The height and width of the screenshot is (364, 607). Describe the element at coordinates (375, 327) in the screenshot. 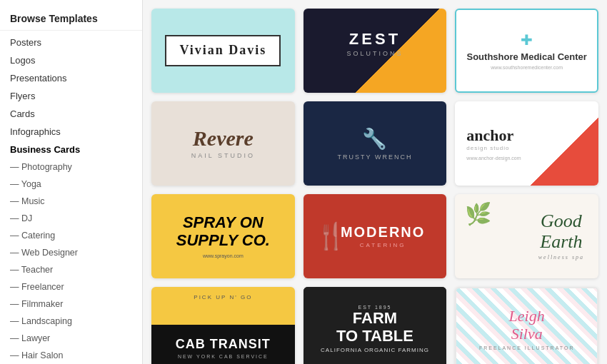

I see `card-11-name: FARMTO TABLE` at that location.